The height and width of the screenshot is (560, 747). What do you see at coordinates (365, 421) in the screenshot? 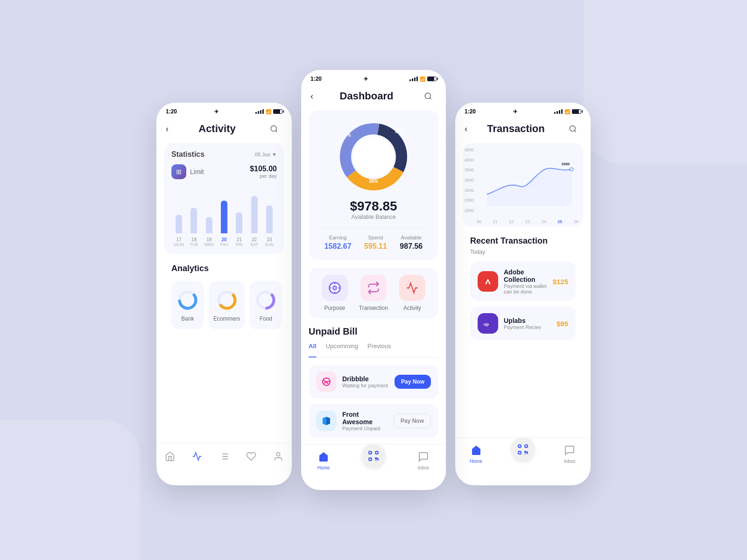
I see `frontawesome-info: Front Awesome Payment Unpaid` at bounding box center [365, 421].